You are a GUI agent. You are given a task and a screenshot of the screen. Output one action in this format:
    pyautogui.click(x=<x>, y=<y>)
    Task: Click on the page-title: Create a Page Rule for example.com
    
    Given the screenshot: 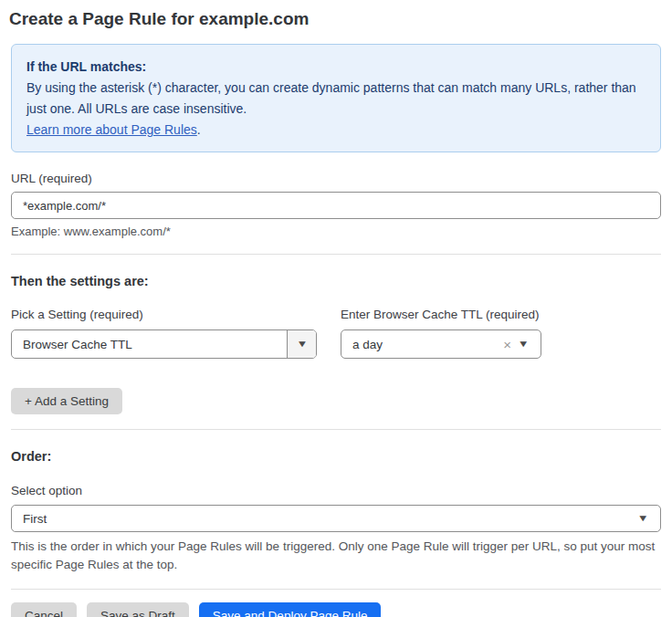 What is the action you would take?
    pyautogui.click(x=335, y=19)
    